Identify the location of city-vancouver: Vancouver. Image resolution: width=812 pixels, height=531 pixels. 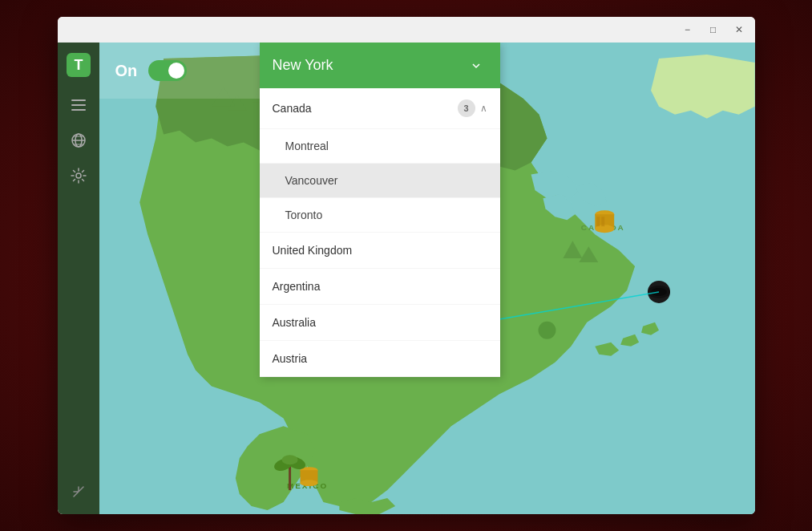
(380, 181).